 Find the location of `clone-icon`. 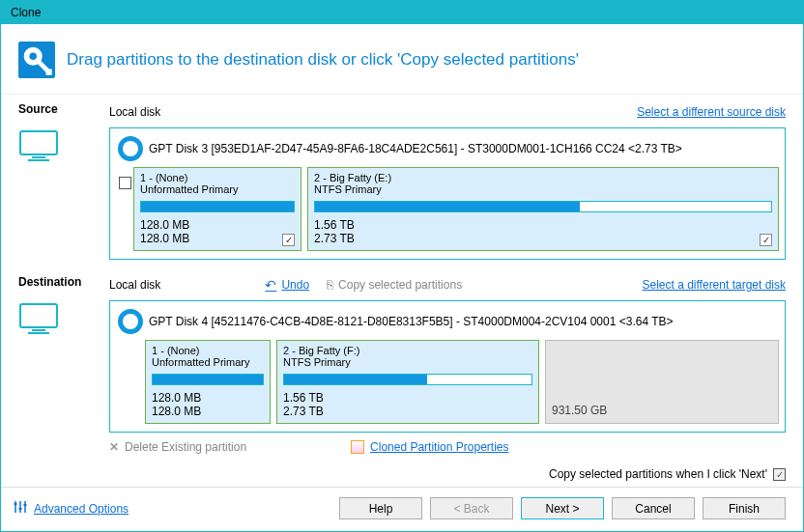

clone-icon is located at coordinates (37, 60).